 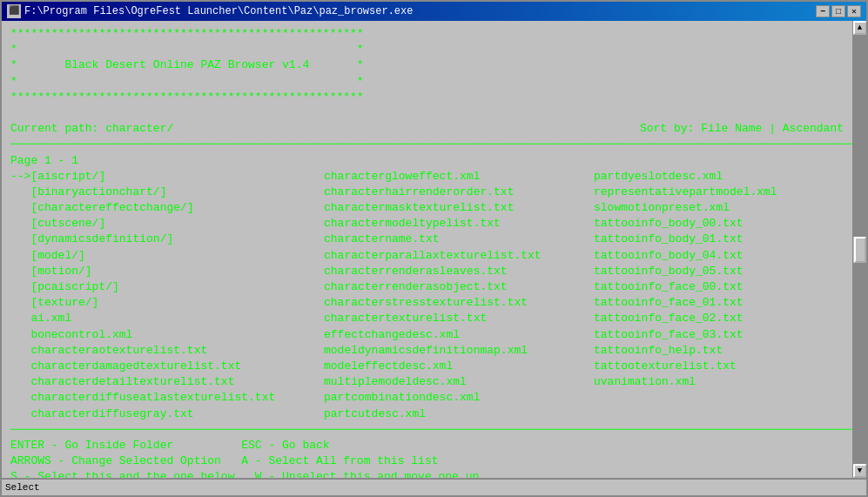 What do you see at coordinates (210, 11) in the screenshot?
I see `title-bar-title: ⬛ F:\Program Files\OgreFest Launcher\Con…` at bounding box center [210, 11].